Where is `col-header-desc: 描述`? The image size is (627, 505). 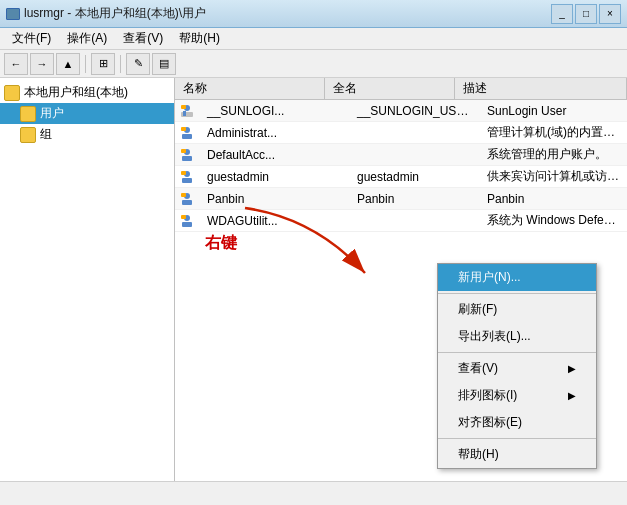 col-header-desc: 描述 is located at coordinates (541, 88).